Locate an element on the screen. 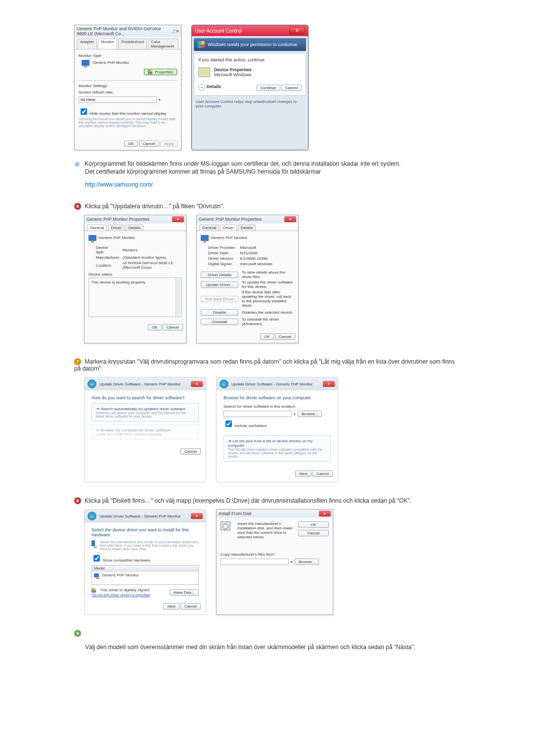  uninstall-button: Uninstall is located at coordinates (220, 322).